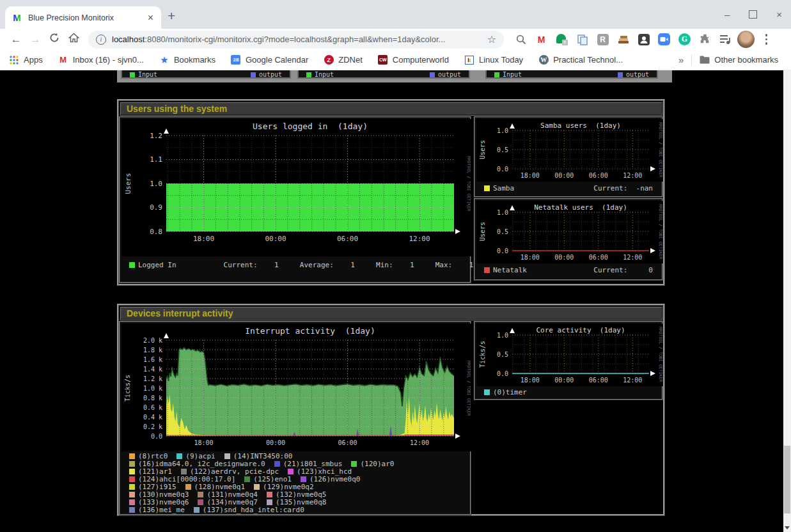 The height and width of the screenshot is (532, 791). Describe the element at coordinates (599, 175) in the screenshot. I see `svg-text: 06:00` at that location.